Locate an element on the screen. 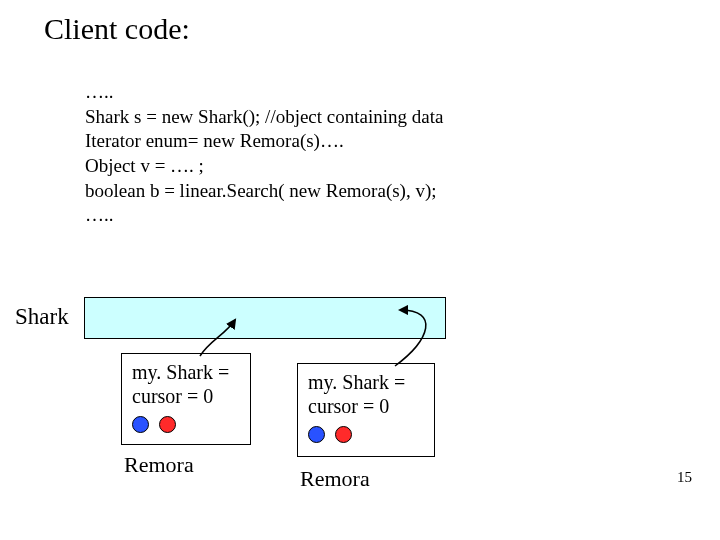 Image resolution: width=720 pixels, height=540 pixels. code-line-5: boolean b = linear.Search( new Remora(s)… is located at coordinates (261, 190).